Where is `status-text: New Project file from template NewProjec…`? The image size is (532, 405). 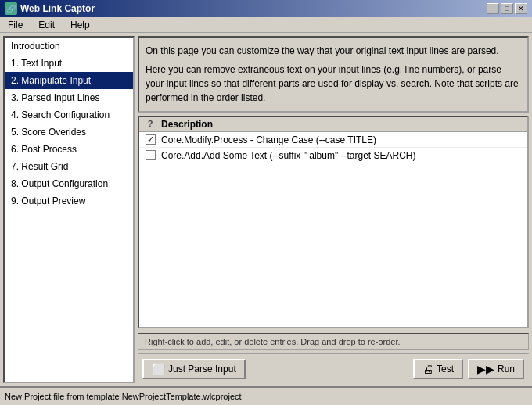 status-text: New Project file from template NewProjec… is located at coordinates (124, 396).